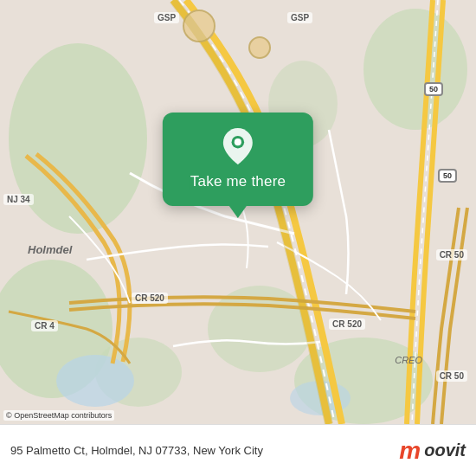 The image size is (476, 476). I want to click on r50-badge-2: 50, so click(447, 176).